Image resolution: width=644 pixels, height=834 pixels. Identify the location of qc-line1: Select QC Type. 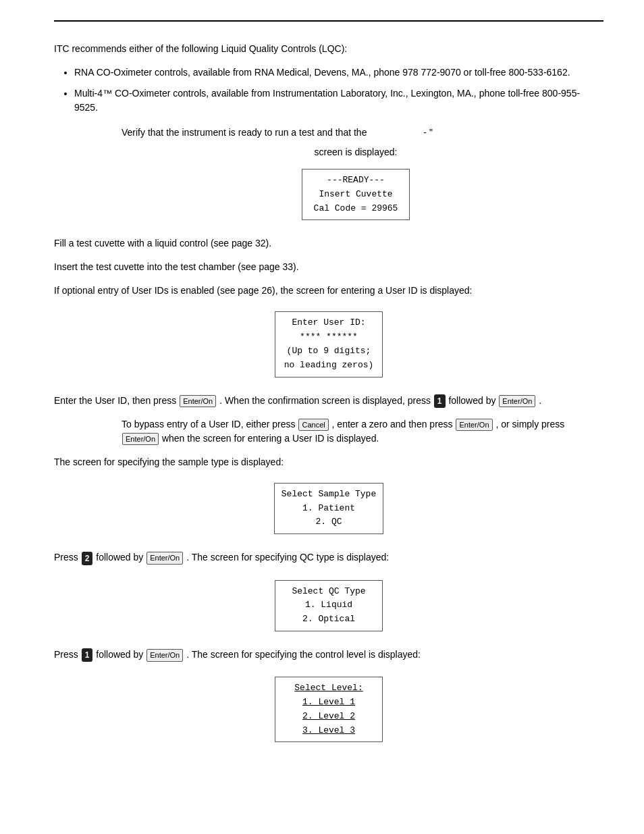
(329, 592).